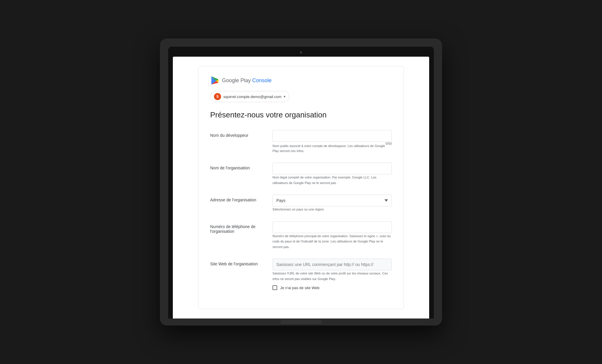  Describe the element at coordinates (247, 80) in the screenshot. I see `logo-text: Google Play Console` at that location.